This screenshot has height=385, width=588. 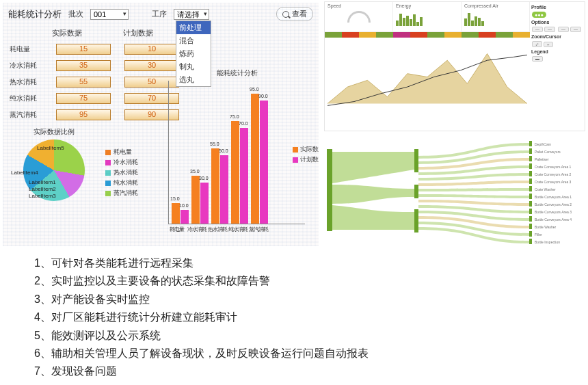 I want to click on value-cell: 95, so click(x=83, y=115).